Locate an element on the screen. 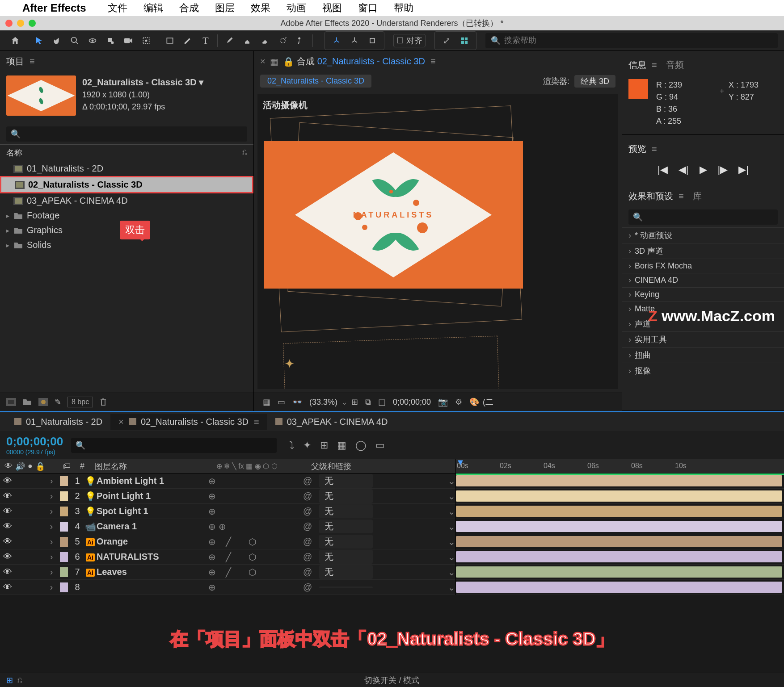 This screenshot has width=784, height=687. window-close-button is located at coordinates (9, 23).